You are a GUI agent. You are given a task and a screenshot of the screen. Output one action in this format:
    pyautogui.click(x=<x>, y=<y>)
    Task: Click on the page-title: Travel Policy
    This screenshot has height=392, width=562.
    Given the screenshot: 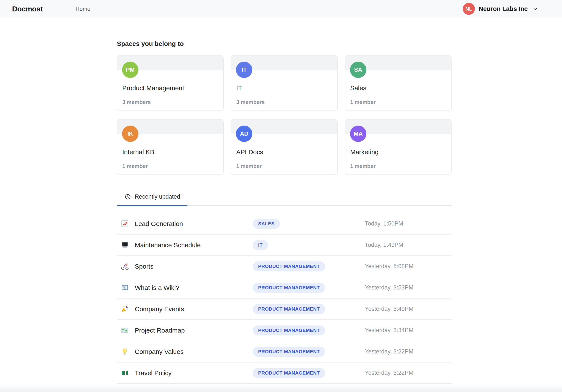 What is the action you would take?
    pyautogui.click(x=153, y=373)
    